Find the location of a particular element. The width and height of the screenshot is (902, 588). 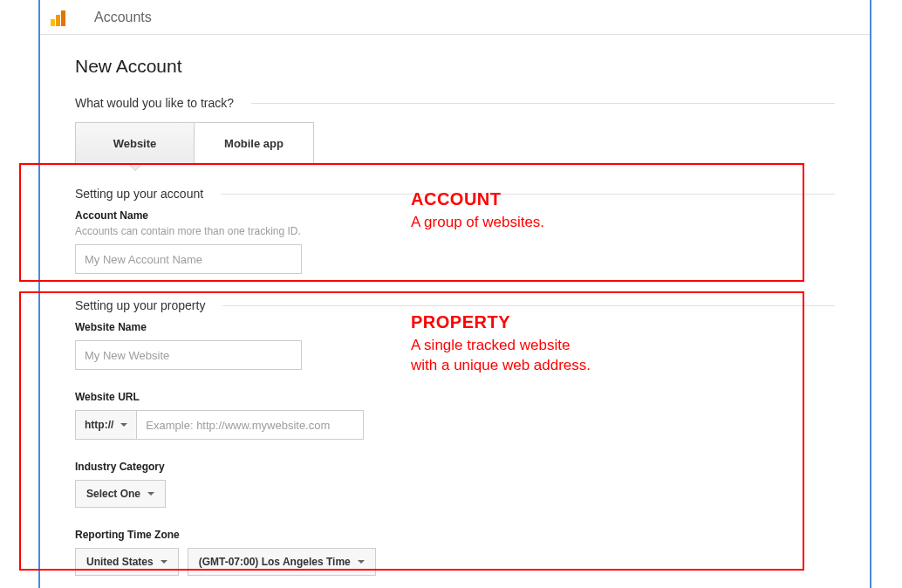

timezone-country-value: United States is located at coordinates (120, 562).